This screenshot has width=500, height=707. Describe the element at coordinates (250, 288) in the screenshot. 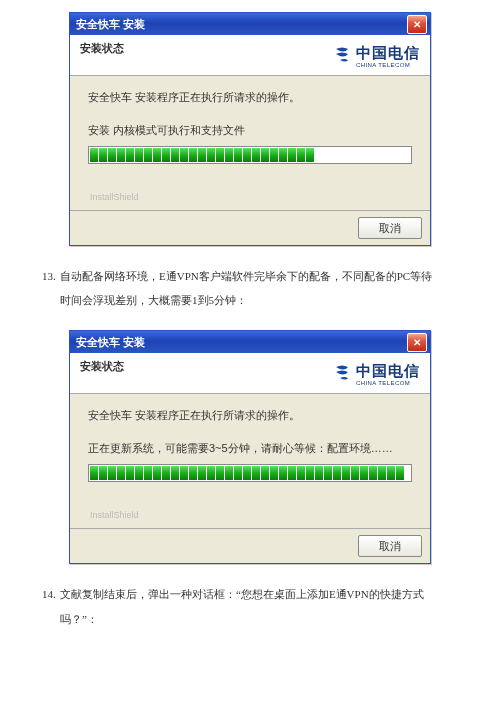

I see `step-13-text: 13. 自动配备网络环境，E通VPN客户端软件完毕余下的配备，不同配备的PC等待…` at that location.